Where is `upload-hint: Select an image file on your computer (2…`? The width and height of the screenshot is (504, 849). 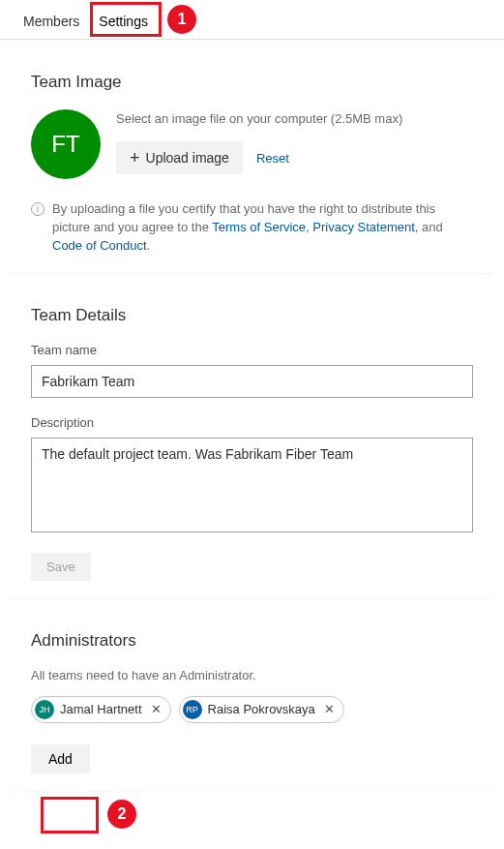 upload-hint: Select an image file on your computer (2… is located at coordinates (294, 118).